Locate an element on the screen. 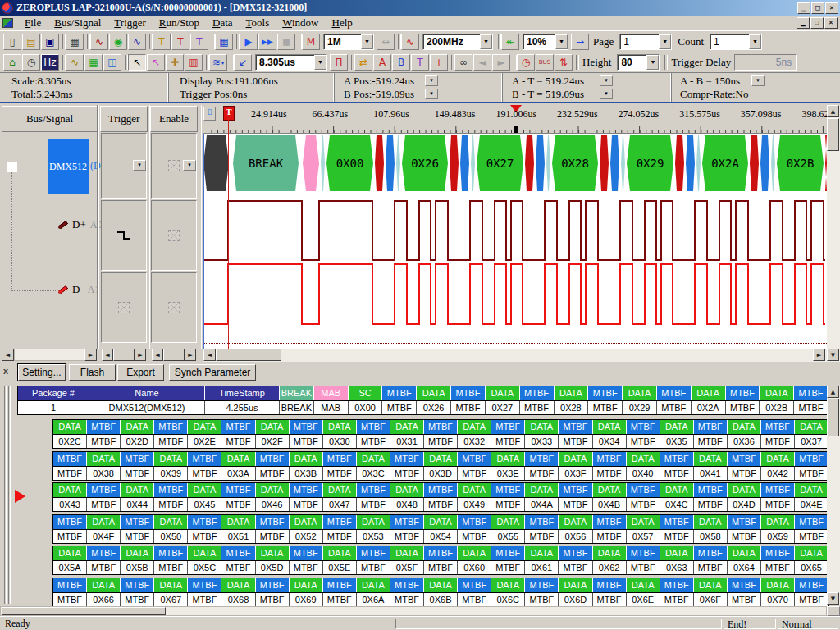 This screenshot has width=840, height=630. tree-collapse-icon: − is located at coordinates (11, 167).